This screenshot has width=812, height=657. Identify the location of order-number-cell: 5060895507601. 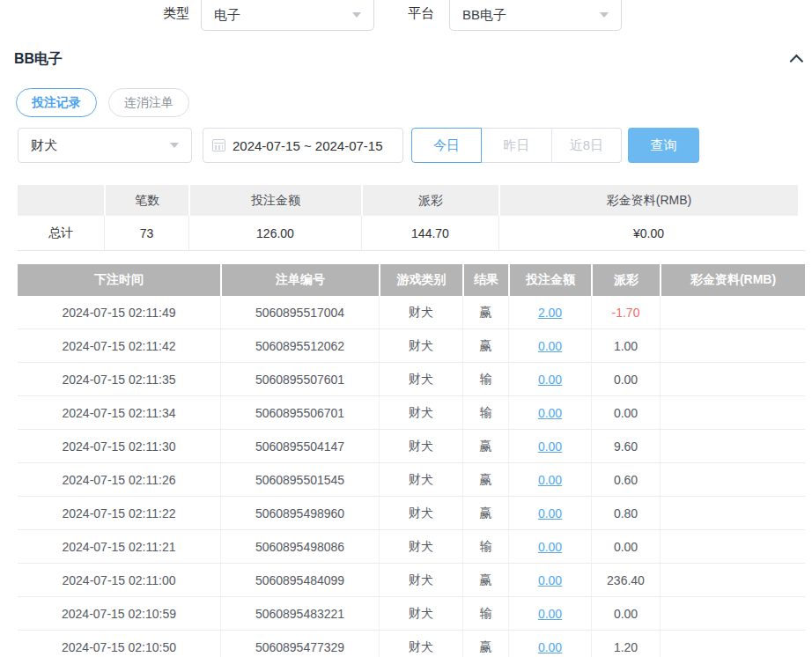
(299, 379).